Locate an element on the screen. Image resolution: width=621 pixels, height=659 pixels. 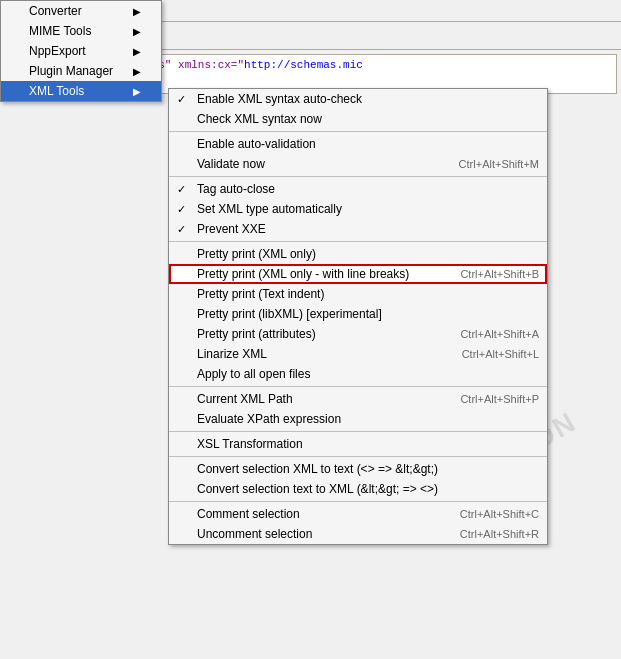
xml-item-current-path: Current XML Path Ctrl+Alt+Shift+P is located at coordinates (358, 399).